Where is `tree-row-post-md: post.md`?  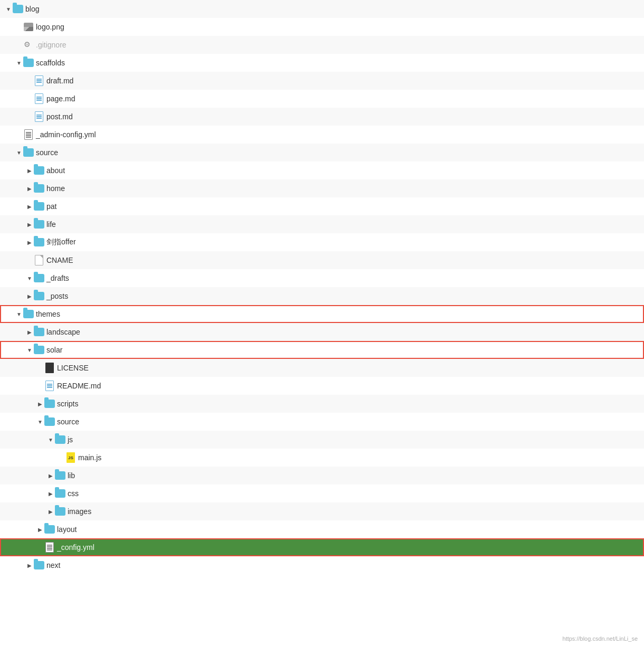
tree-row-post-md: post.md is located at coordinates (322, 117).